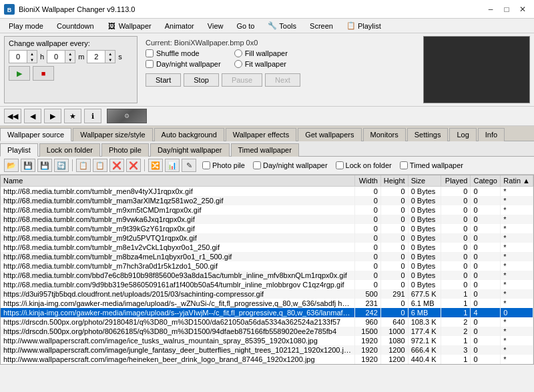 This screenshot has height=392, width=534. Describe the element at coordinates (238, 53) in the screenshot. I see `fill-radio` at that location.